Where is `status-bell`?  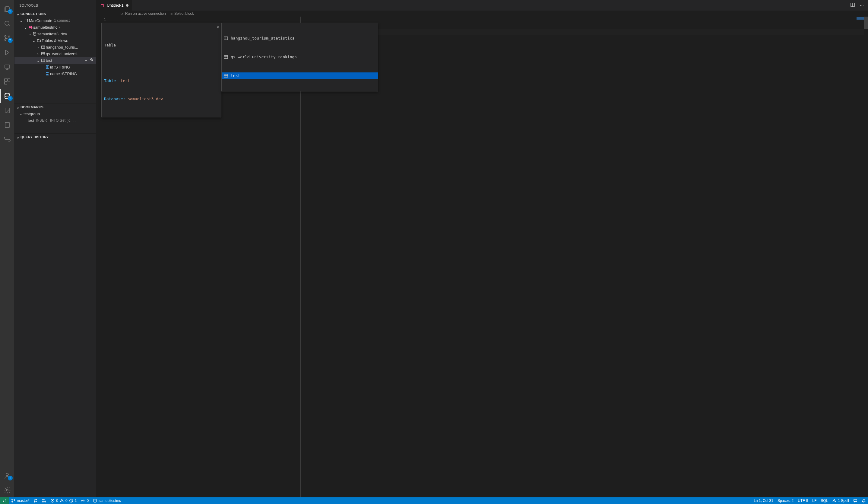 status-bell is located at coordinates (864, 501).